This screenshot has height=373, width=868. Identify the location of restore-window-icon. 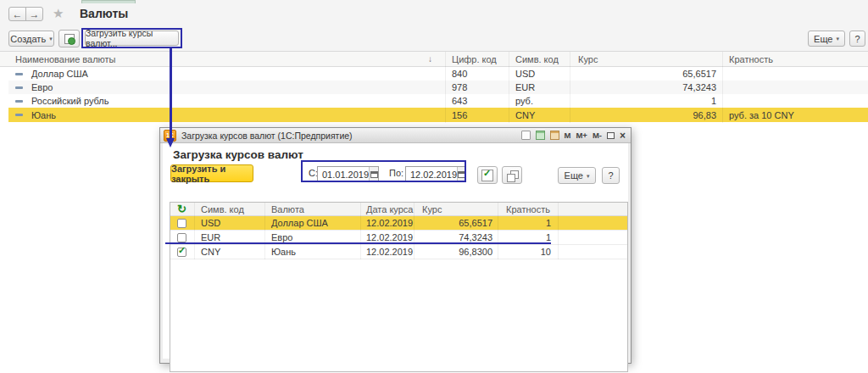
(610, 136).